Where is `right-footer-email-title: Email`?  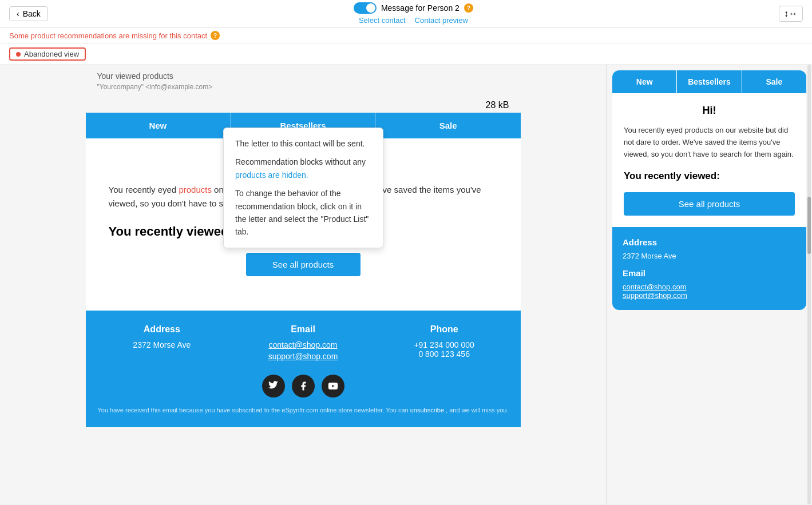 right-footer-email-title: Email is located at coordinates (710, 273).